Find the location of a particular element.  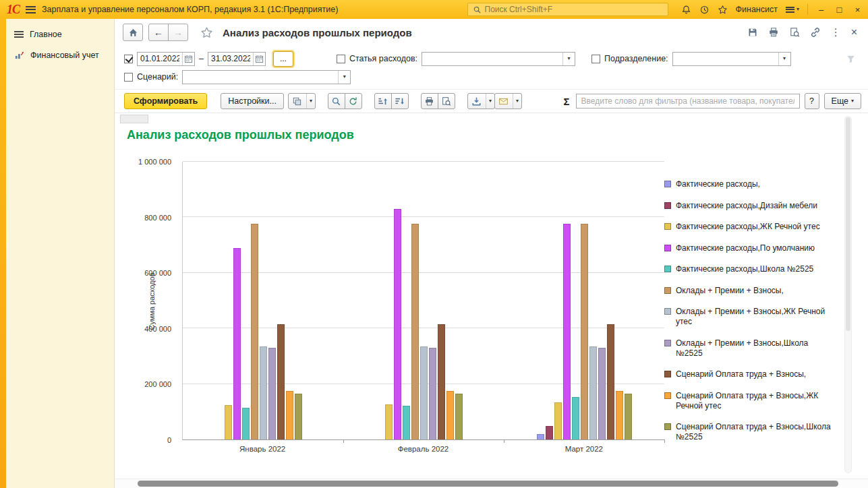

scenario-checkbox is located at coordinates (128, 77).